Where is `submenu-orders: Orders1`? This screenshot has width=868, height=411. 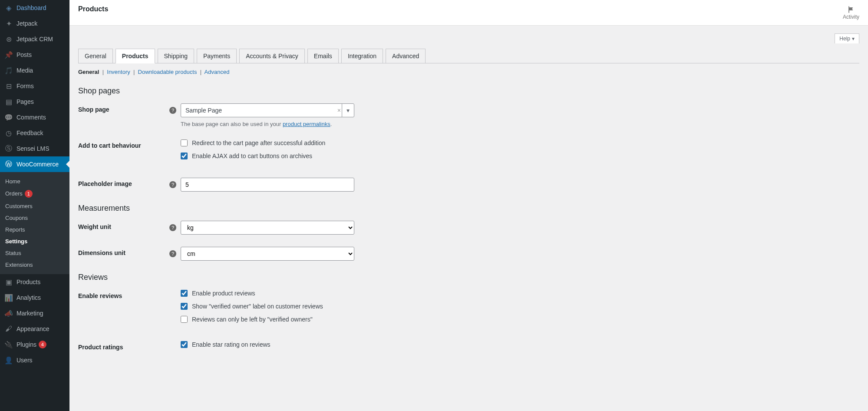
submenu-orders: Orders1 is located at coordinates (35, 194).